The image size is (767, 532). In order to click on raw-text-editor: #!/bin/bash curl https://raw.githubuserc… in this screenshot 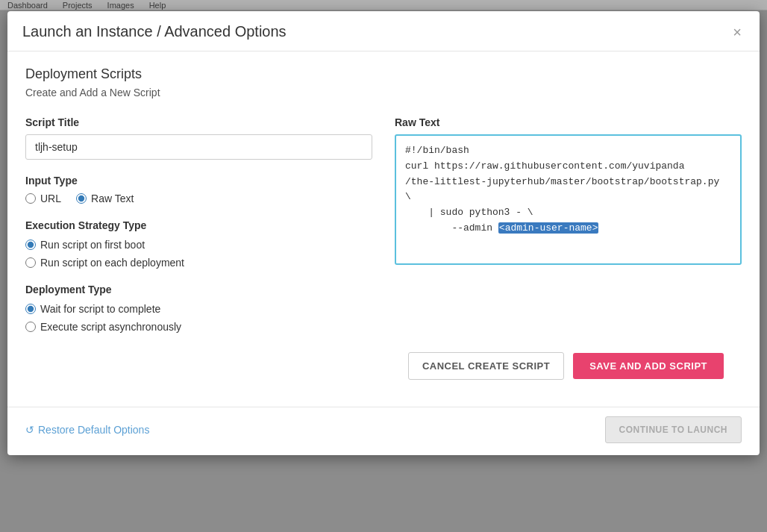, I will do `click(569, 200)`.